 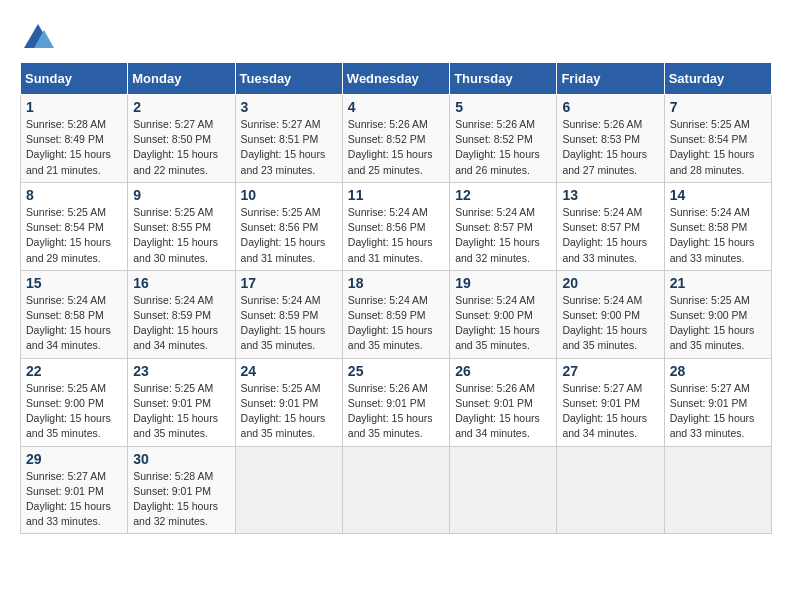 I want to click on calendar-day-23: 23 Sunrise: 5:25 AM Sunset: 9:01 PM Dayl…, so click(x=182, y=402).